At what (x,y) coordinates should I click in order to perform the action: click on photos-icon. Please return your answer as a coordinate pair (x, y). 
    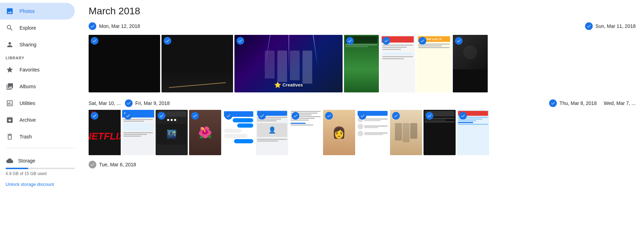
    Looking at the image, I should click on (10, 11).